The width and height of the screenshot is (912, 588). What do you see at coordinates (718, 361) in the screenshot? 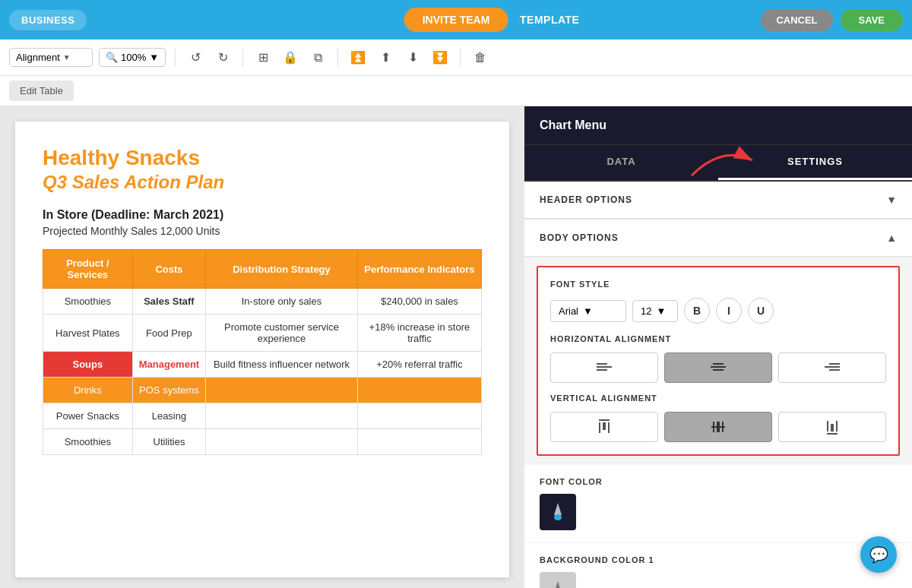
I see `style-options-section: FONT STYLE Arial ▼ 12 ▼ B I U HORIZONTAL…` at bounding box center [718, 361].